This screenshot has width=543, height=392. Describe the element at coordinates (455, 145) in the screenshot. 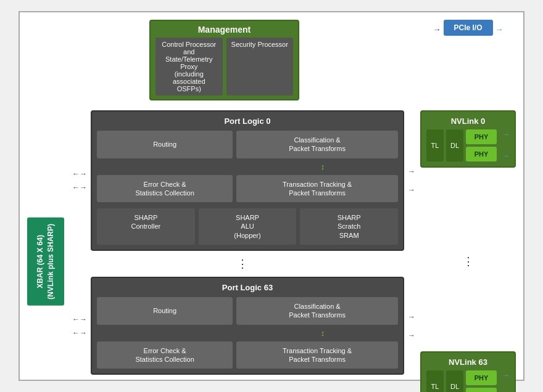

I see `nvlink-0-dl: DL` at that location.